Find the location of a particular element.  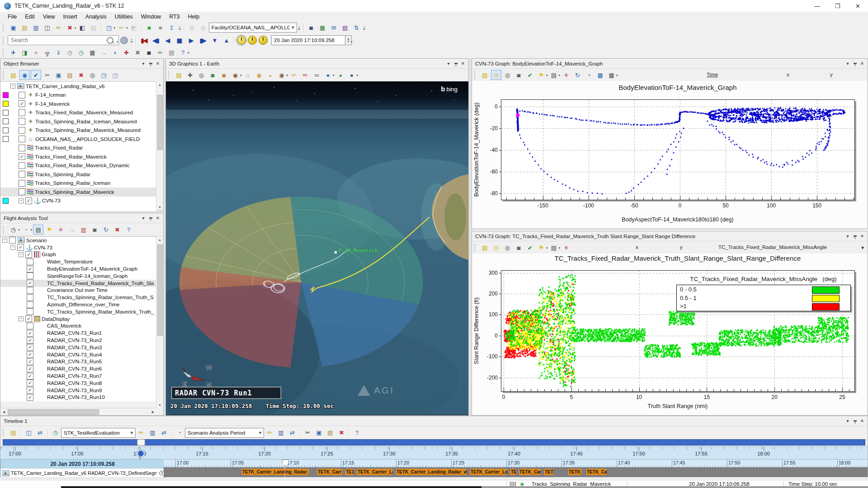

y-column-label: y is located at coordinates (831, 75).